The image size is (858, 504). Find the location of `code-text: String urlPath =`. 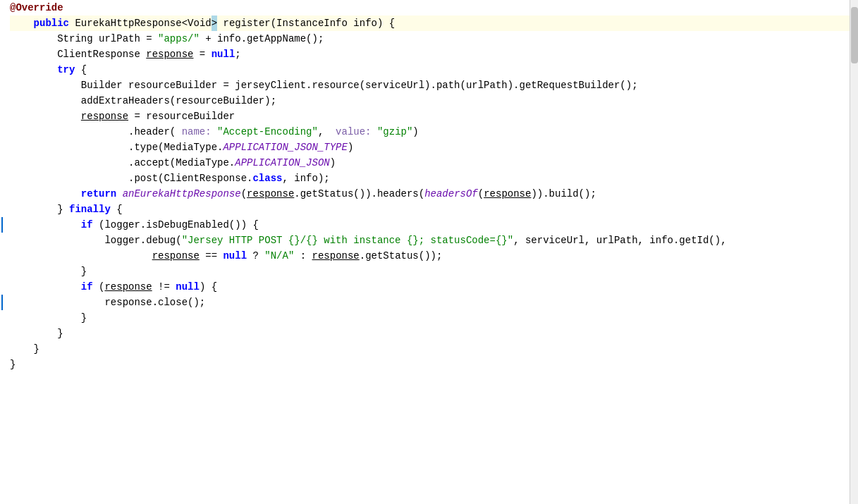

code-text: String urlPath = is located at coordinates (84, 39).